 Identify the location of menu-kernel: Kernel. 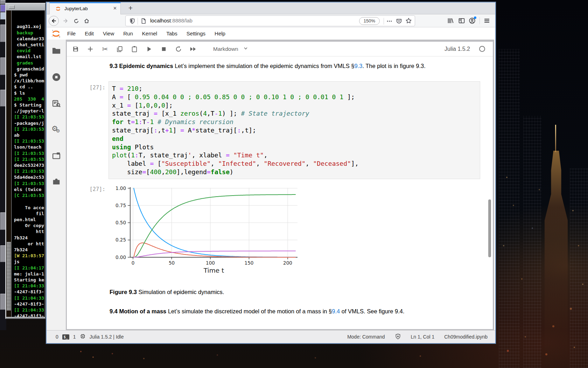
(150, 34).